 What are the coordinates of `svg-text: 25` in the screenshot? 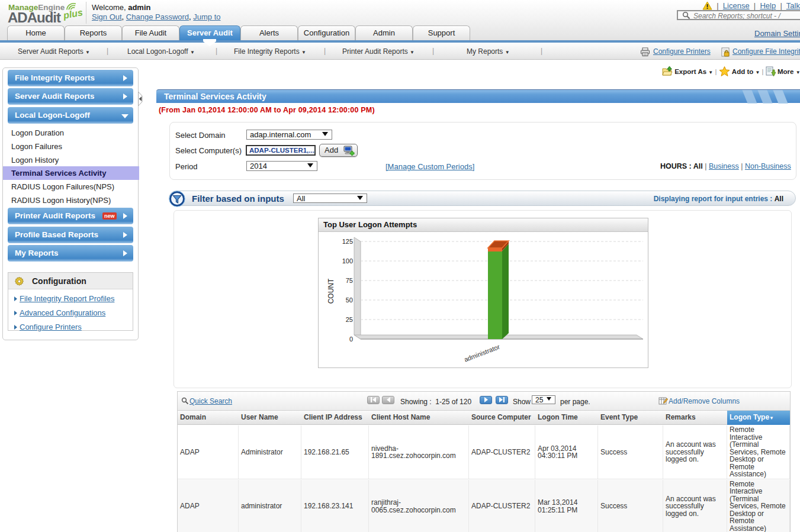 It's located at (349, 320).